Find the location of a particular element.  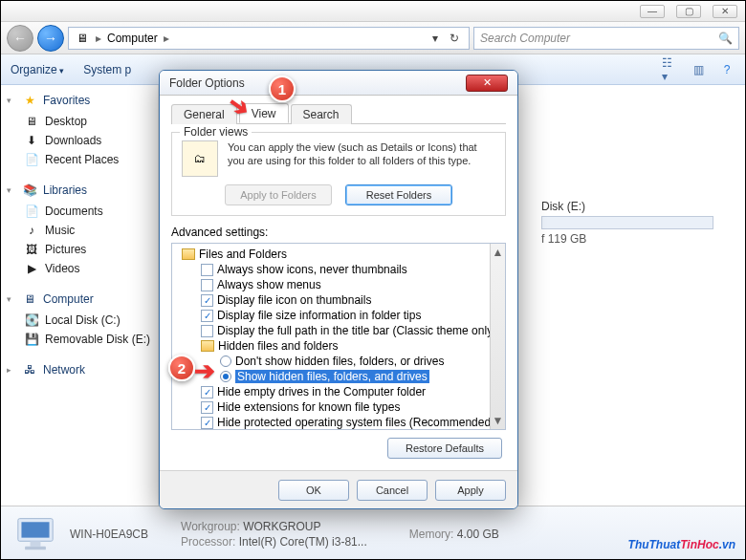

dialog-footer: OK Cancel Apply is located at coordinates (339, 489).